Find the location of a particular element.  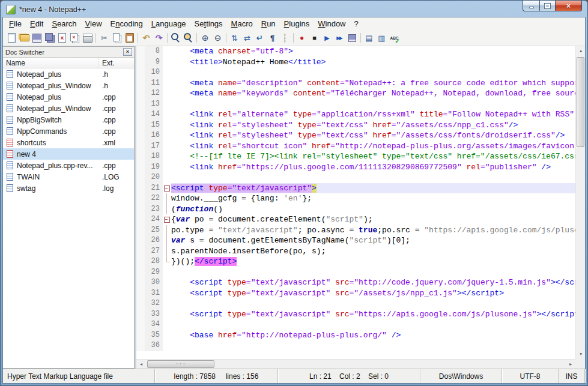

editor-line: 13 is located at coordinates (356, 104).